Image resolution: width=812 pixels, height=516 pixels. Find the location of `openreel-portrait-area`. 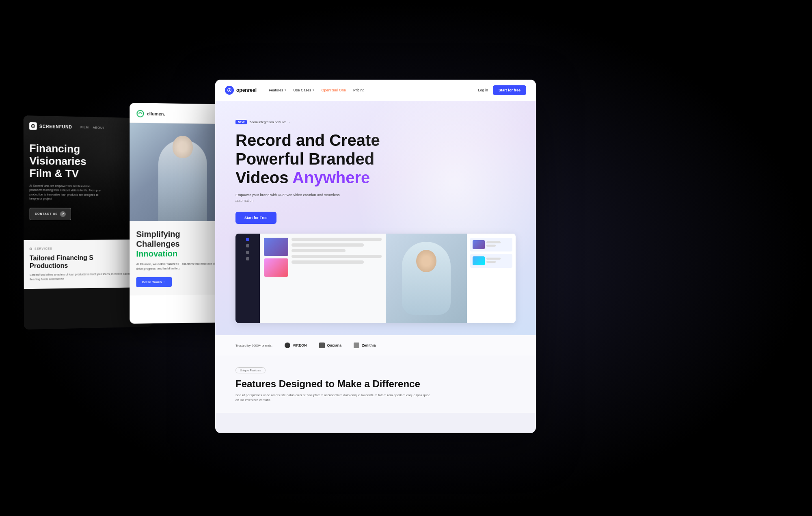

openreel-portrait-area is located at coordinates (426, 278).